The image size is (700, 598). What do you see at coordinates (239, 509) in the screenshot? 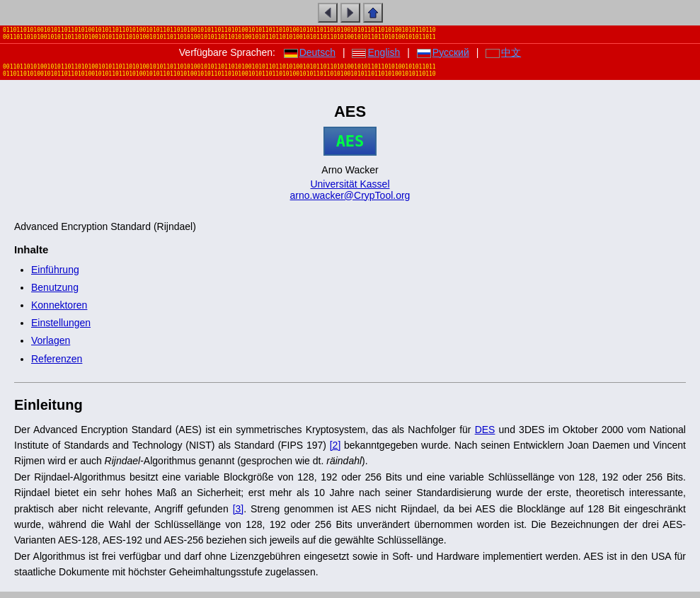
I see `ref3-link: [3]` at bounding box center [239, 509].